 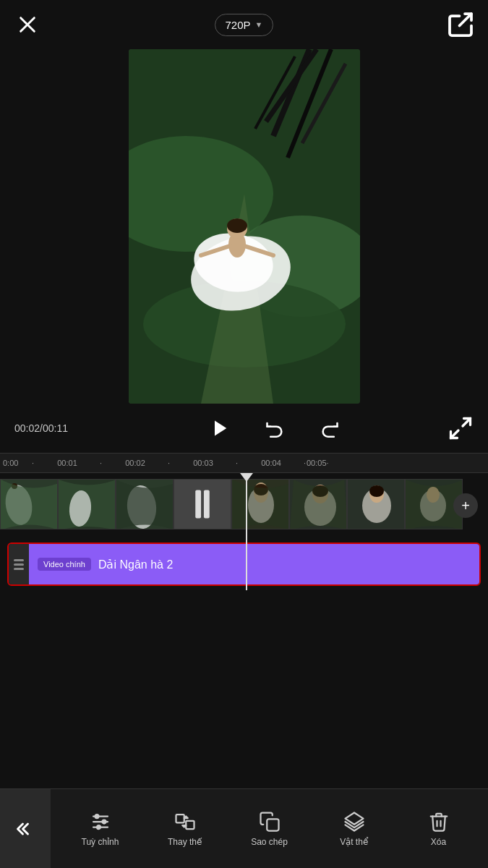 I want to click on close-button, so click(x=27, y=25).